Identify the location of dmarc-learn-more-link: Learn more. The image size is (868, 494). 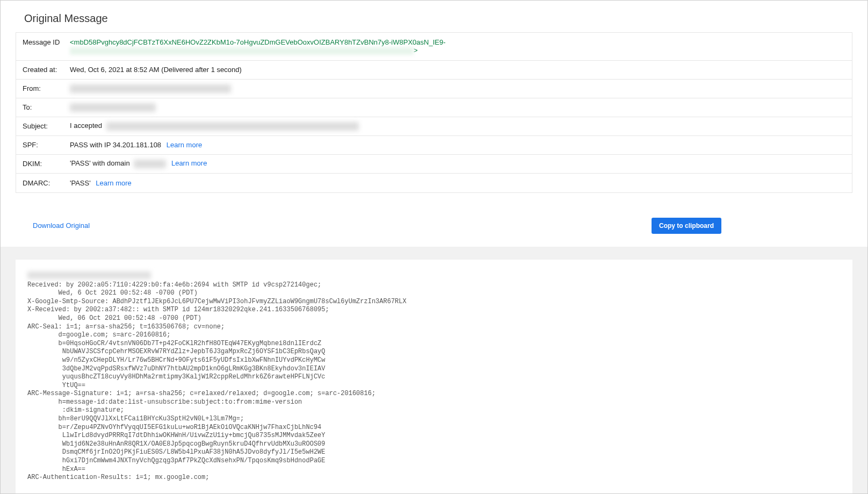
(113, 183).